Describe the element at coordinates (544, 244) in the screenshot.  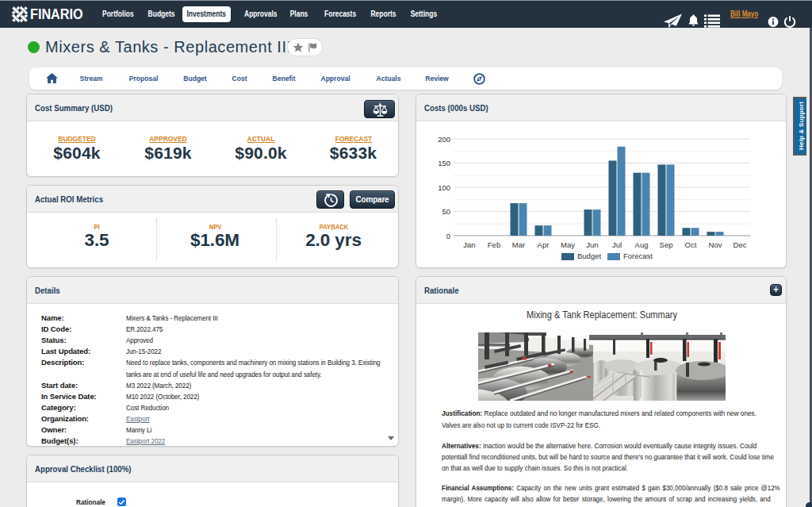
I see `svg-text: Apr` at that location.